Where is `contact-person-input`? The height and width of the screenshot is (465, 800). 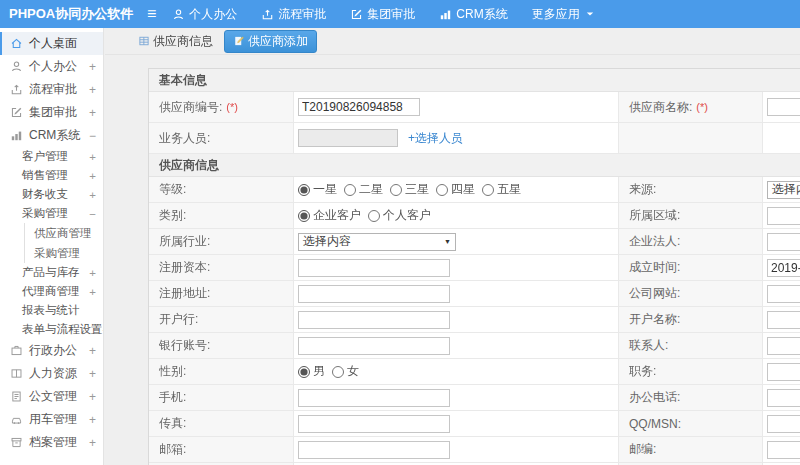 contact-person-input is located at coordinates (784, 346).